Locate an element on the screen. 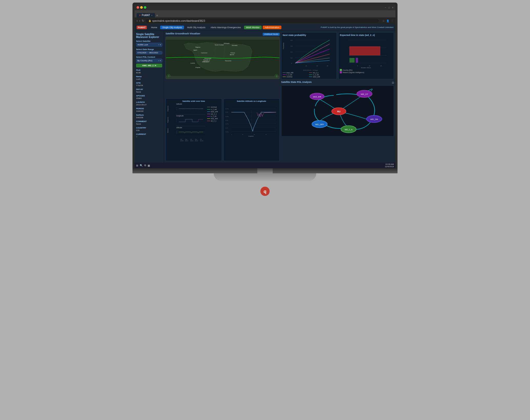  nav-alerts: Alerts Warnings Emergencies is located at coordinates (226, 27).